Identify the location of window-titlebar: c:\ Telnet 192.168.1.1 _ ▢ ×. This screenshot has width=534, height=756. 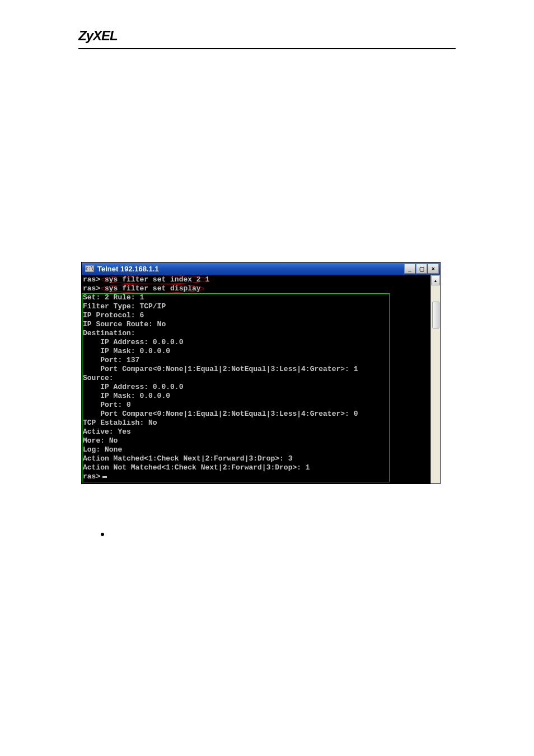
(261, 269).